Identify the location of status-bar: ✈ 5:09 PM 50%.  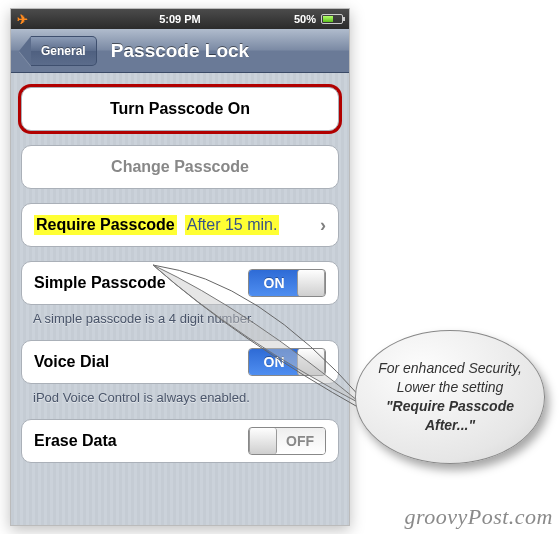
(180, 19).